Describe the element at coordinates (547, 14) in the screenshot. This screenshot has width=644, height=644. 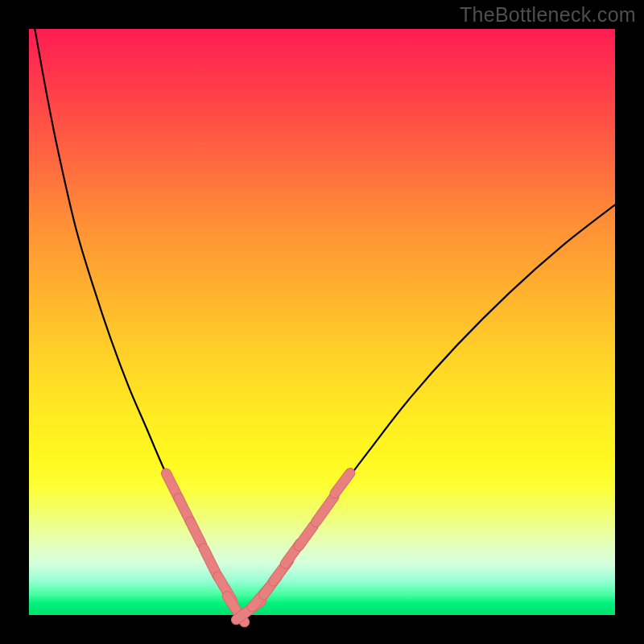
I see `watermark-text: TheBottleneck.com` at that location.